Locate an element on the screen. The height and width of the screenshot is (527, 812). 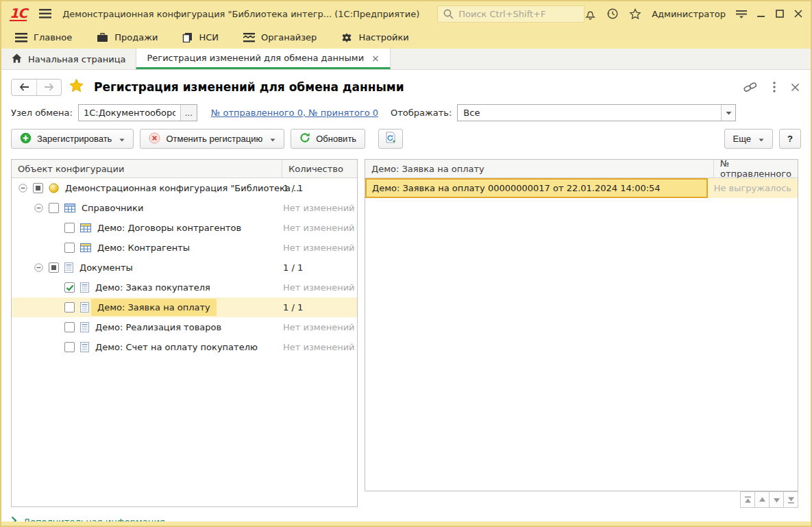
parameters-row: Узел обмена: ... № отправленного 0, № пр… is located at coordinates (406, 114).